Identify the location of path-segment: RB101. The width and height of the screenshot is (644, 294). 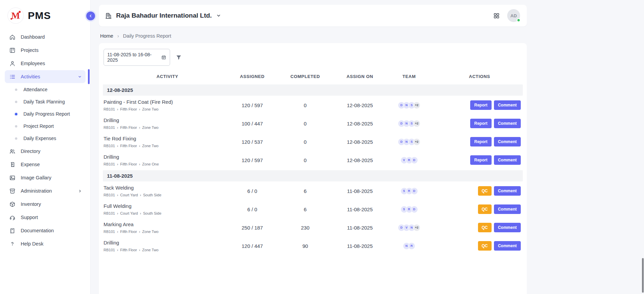
(109, 232).